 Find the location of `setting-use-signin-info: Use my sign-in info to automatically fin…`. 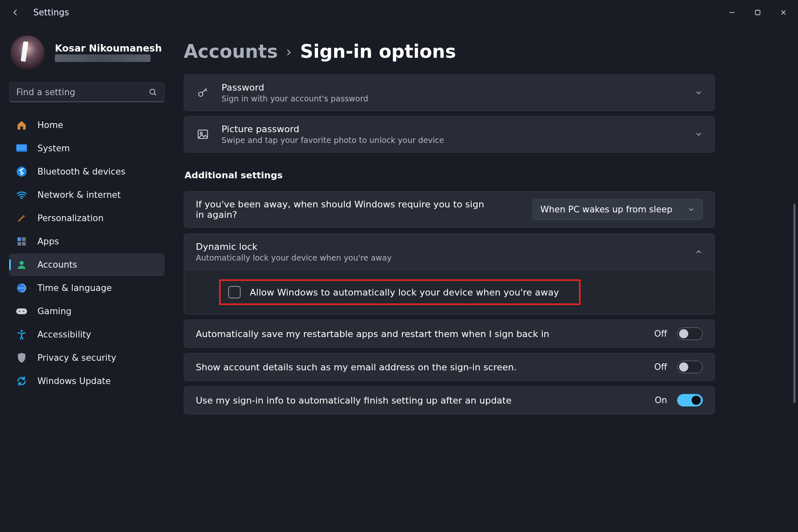

setting-use-signin-info: Use my sign-in info to automatically fin… is located at coordinates (449, 400).